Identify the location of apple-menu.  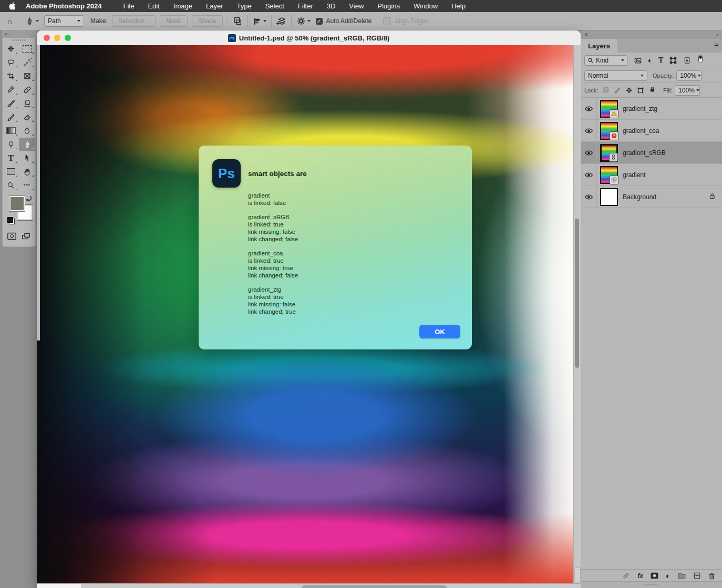
(13, 6).